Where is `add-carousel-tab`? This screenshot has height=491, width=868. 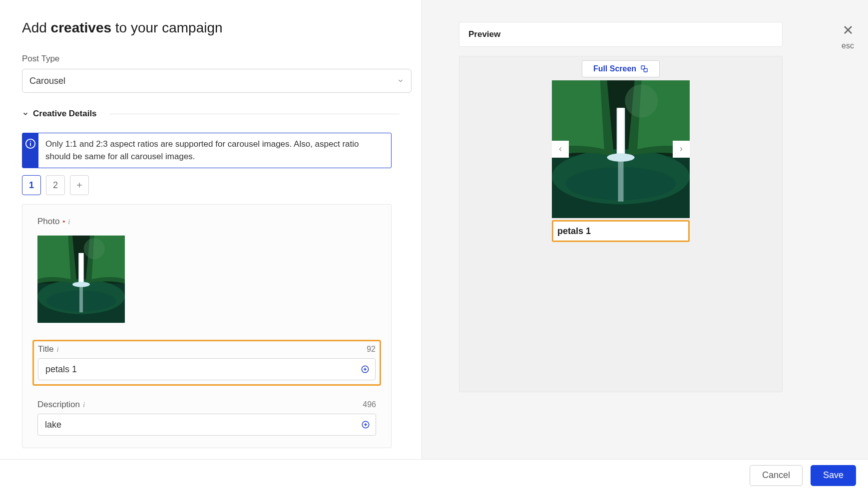
add-carousel-tab is located at coordinates (79, 185).